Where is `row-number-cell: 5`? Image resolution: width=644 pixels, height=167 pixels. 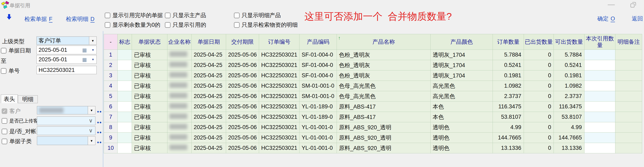 row-number-cell: 5 is located at coordinates (111, 96).